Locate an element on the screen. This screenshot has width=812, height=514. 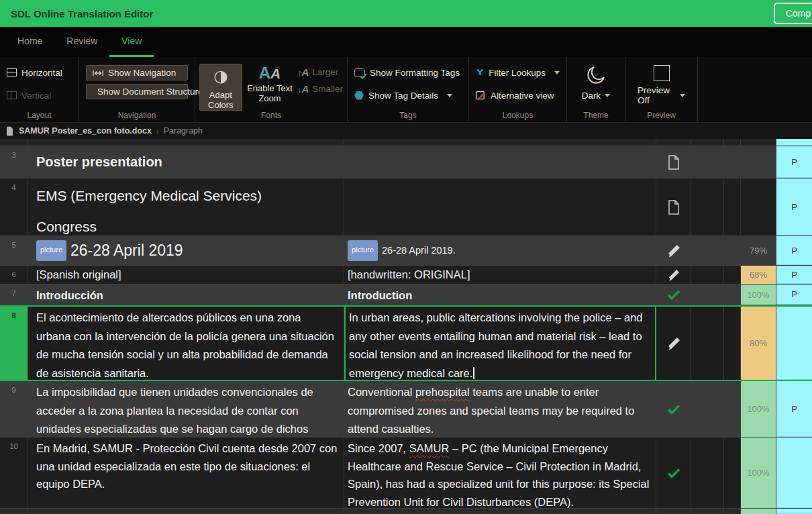
show-tag-details-button: Show Tag Details is located at coordinates (408, 95).